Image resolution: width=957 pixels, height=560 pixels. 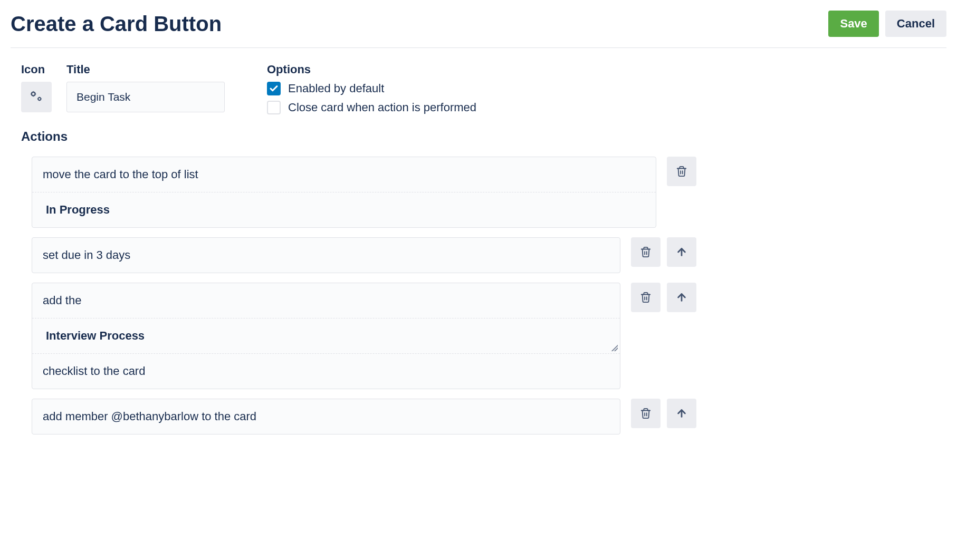 What do you see at coordinates (36, 89) in the screenshot?
I see `icon-group: Icon` at bounding box center [36, 89].